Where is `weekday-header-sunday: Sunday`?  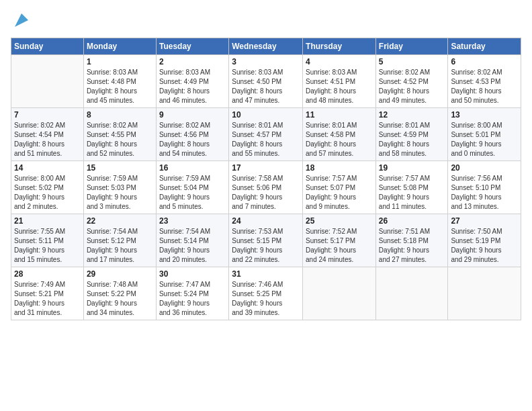 weekday-header-sunday: Sunday is located at coordinates (48, 47).